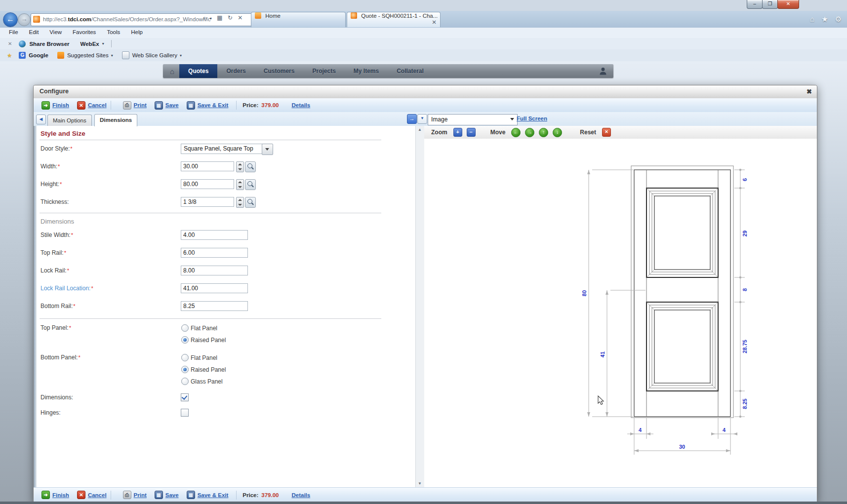 The height and width of the screenshot is (504, 847). What do you see at coordinates (422, 119) in the screenshot?
I see `panel-dropdown-icon: ▼` at bounding box center [422, 119].